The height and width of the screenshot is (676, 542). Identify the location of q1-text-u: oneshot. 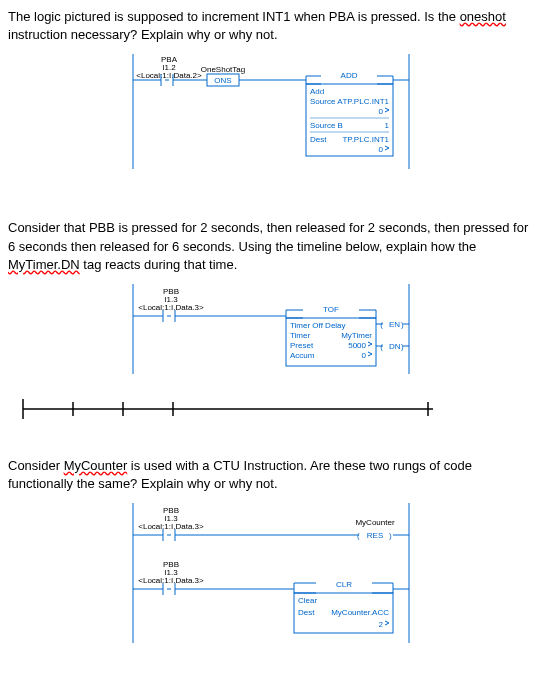
(483, 16).